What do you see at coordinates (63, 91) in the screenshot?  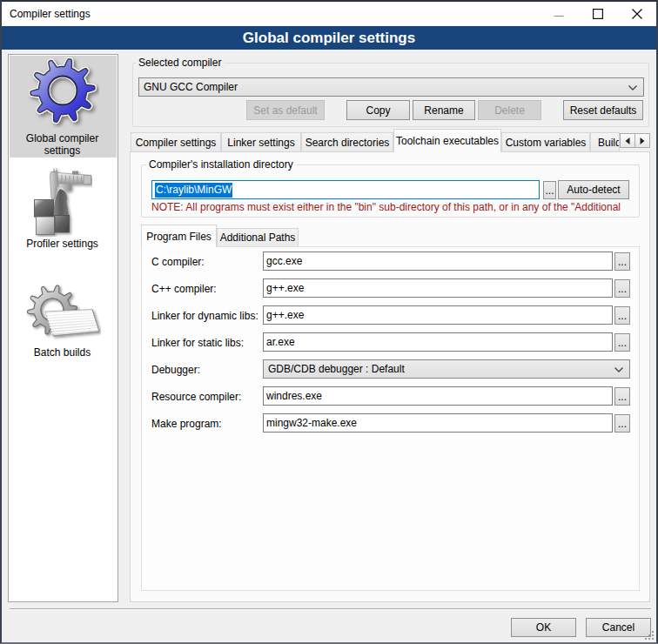 I see `gear-blue-icon` at bounding box center [63, 91].